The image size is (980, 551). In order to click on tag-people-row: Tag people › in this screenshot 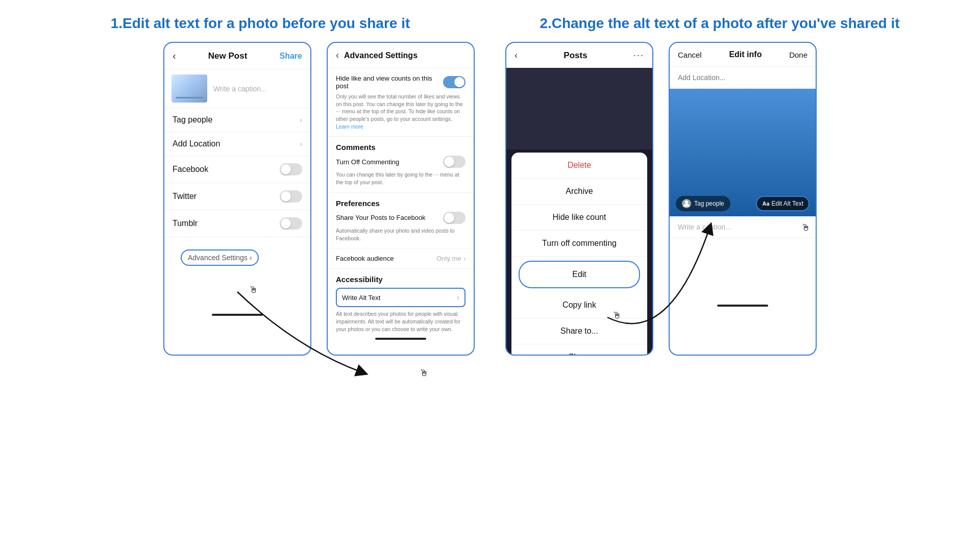, I will do `click(237, 120)`.